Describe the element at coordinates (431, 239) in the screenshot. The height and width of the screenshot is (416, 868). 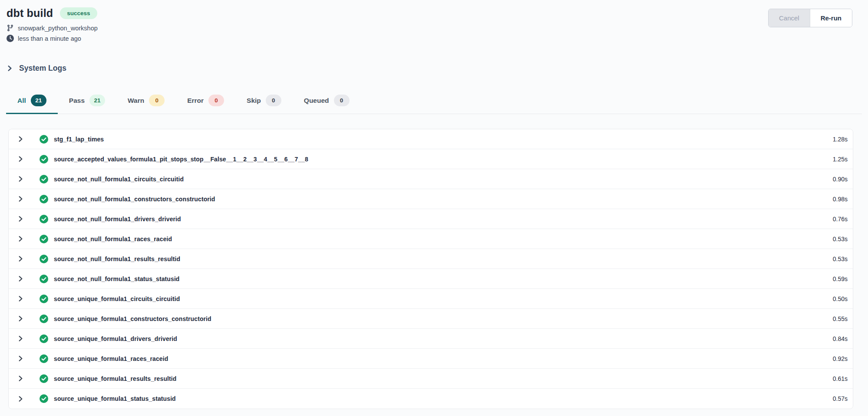
I see `result-row: source_not_null_formula1_races_raceid 0.…` at that location.